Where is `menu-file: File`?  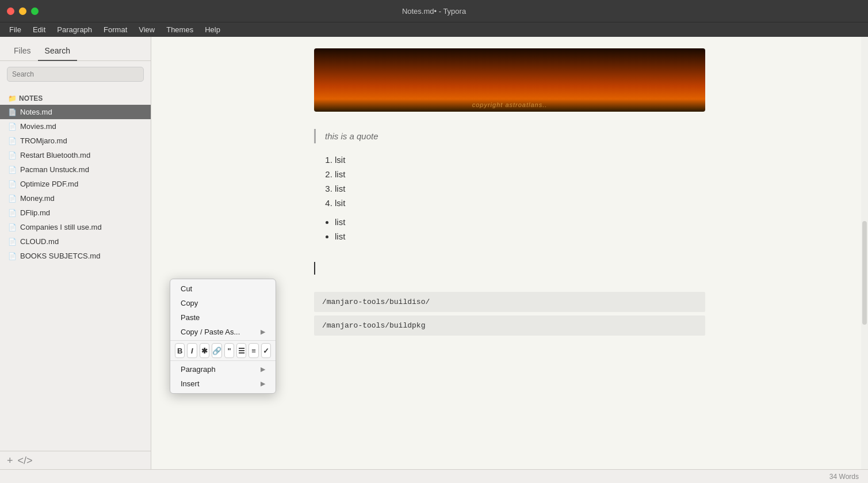 menu-file: File is located at coordinates (15, 30).